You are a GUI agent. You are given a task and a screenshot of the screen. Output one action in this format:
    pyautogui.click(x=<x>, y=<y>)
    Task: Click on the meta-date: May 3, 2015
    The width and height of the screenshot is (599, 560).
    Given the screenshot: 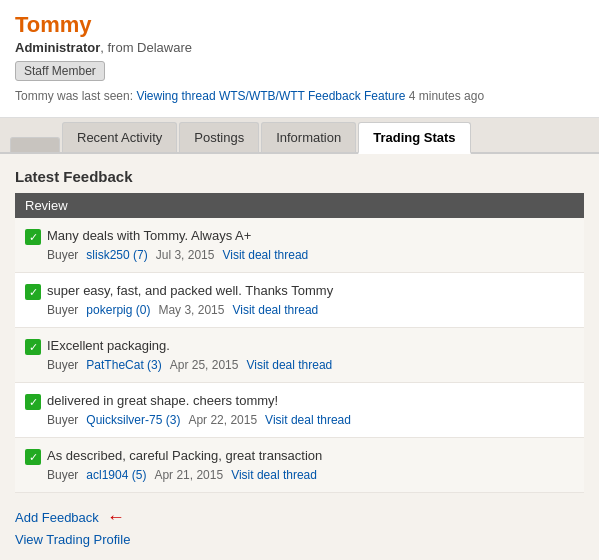 What is the action you would take?
    pyautogui.click(x=191, y=310)
    